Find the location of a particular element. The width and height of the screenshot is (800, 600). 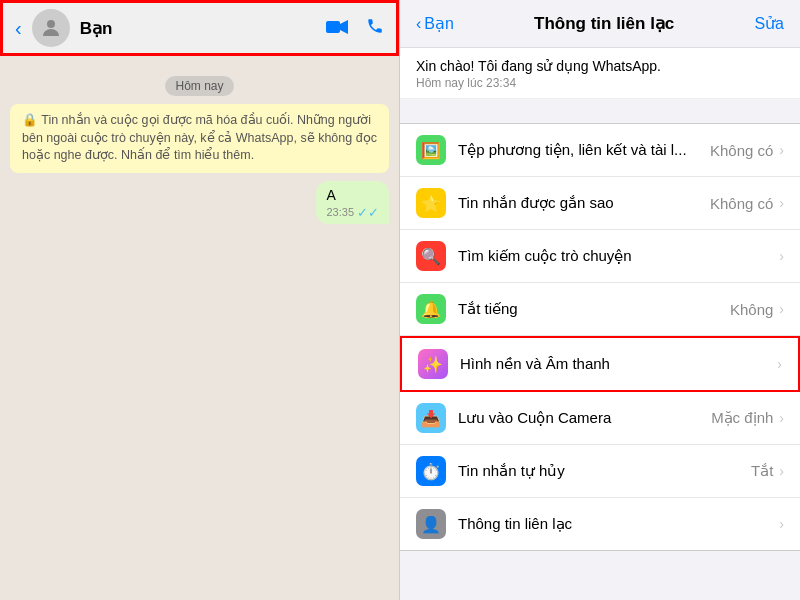

menu-row-2: 🔍Tìm kiếm cuộc trò chuyện› is located at coordinates (600, 256).